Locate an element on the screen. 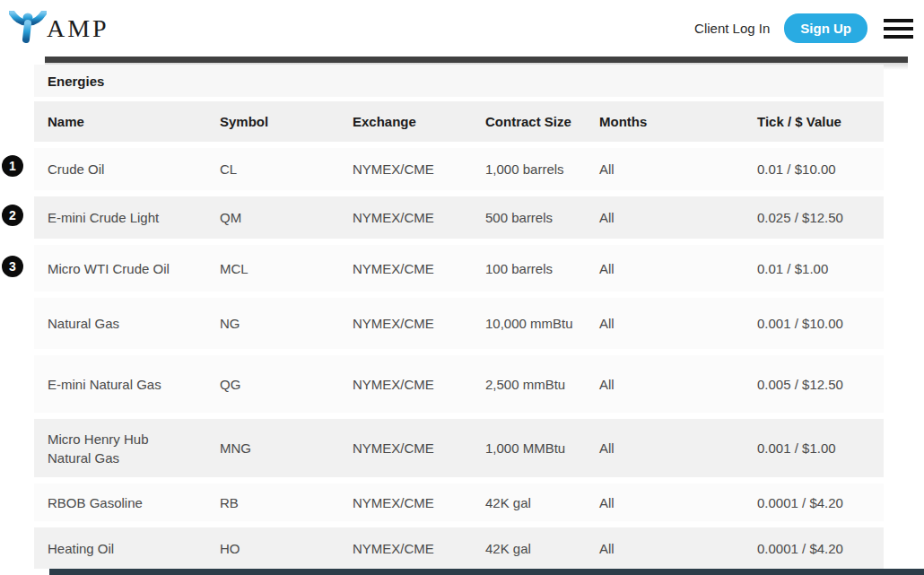 This screenshot has height=575, width=924. table-row: E-mini Crude Light QM NYMEX/CME 500 barr… is located at coordinates (459, 217).